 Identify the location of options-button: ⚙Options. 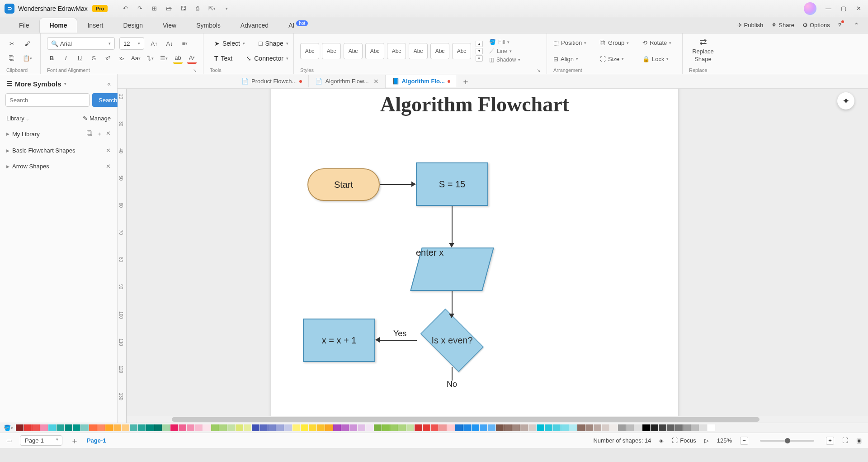
(816, 25).